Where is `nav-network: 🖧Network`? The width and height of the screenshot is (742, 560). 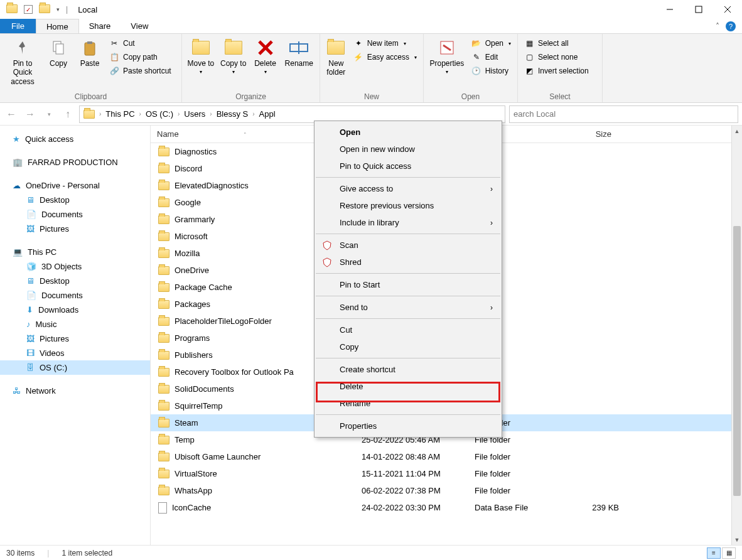
nav-network: 🖧Network is located at coordinates (75, 390).